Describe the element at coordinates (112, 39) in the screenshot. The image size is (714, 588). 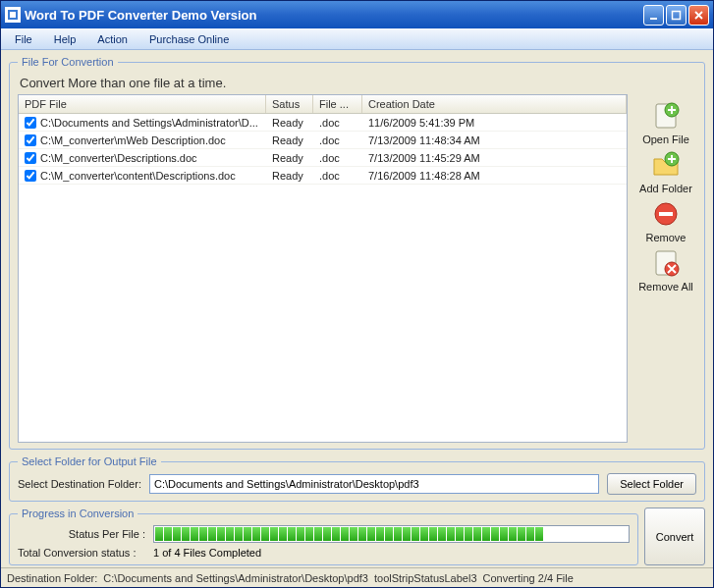
I see `menu-action: Action` at that location.